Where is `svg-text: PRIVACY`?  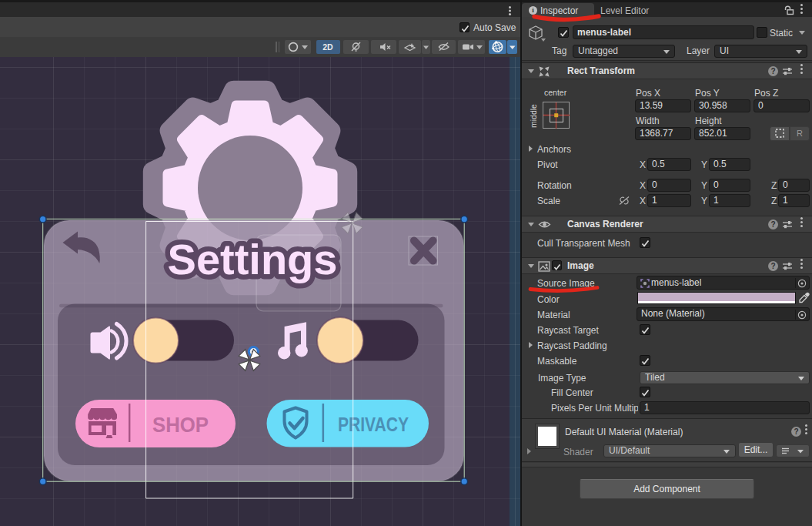
svg-text: PRIVACY is located at coordinates (373, 424).